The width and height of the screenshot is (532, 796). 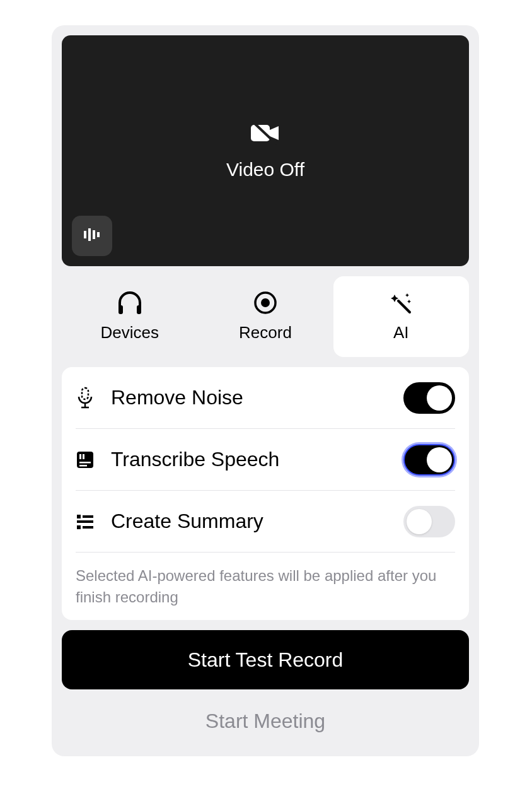 I want to click on option-remove-noise: Remove Noise, so click(x=265, y=398).